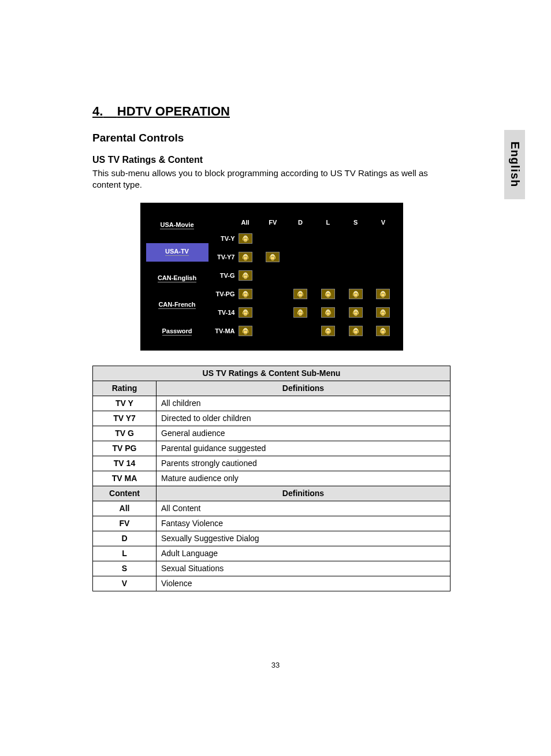 Image resolution: width=551 pixels, height=756 pixels. Describe the element at coordinates (271, 179) in the screenshot. I see `intro-text: This sub-menu allows you to block progra…` at that location.